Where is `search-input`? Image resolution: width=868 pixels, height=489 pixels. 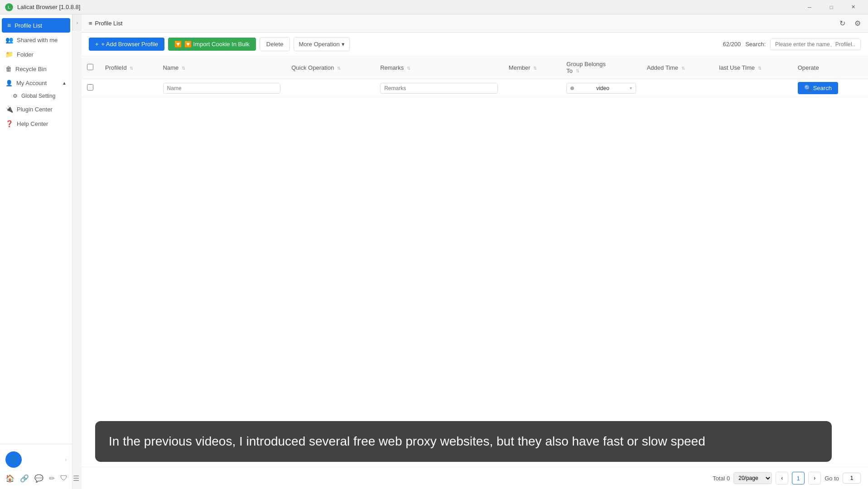 search-input is located at coordinates (815, 44).